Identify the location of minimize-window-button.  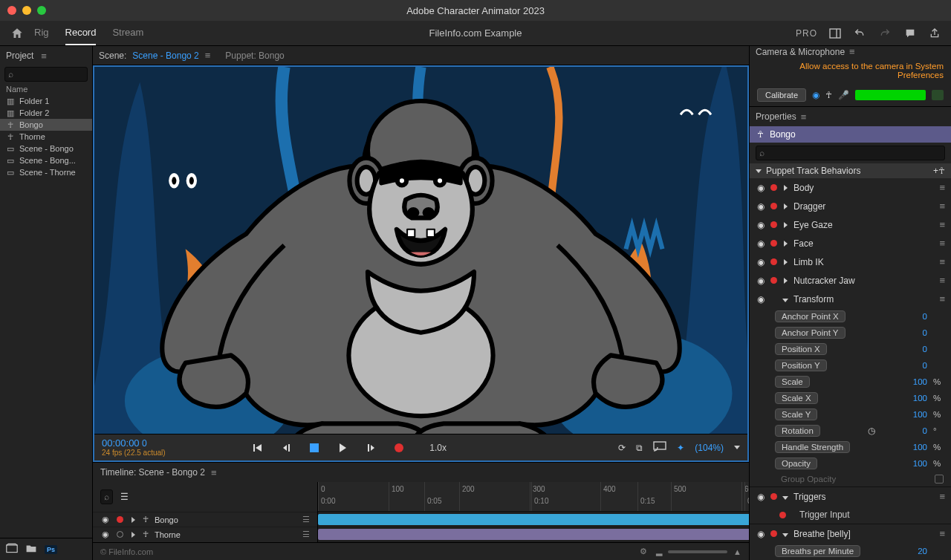
(27, 10).